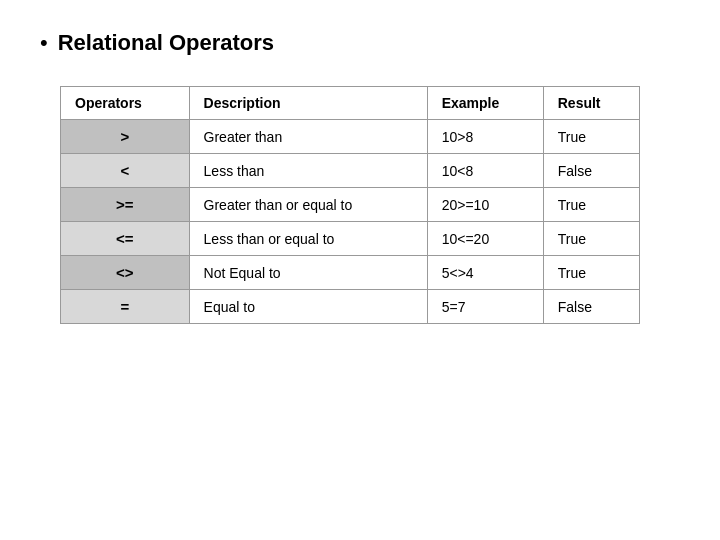 The image size is (720, 540). Describe the element at coordinates (485, 273) in the screenshot. I see `example-cell: 5<>4` at that location.